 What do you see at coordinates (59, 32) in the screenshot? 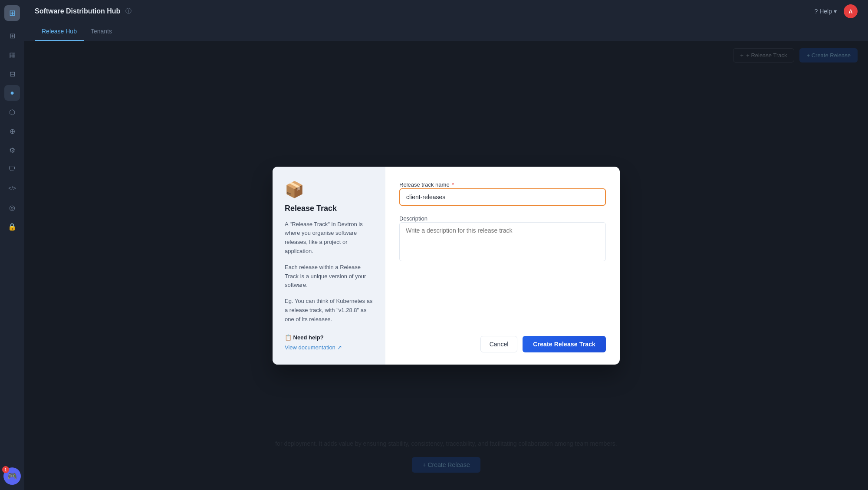
I see `tab-release-hub: Release Hub` at bounding box center [59, 32].